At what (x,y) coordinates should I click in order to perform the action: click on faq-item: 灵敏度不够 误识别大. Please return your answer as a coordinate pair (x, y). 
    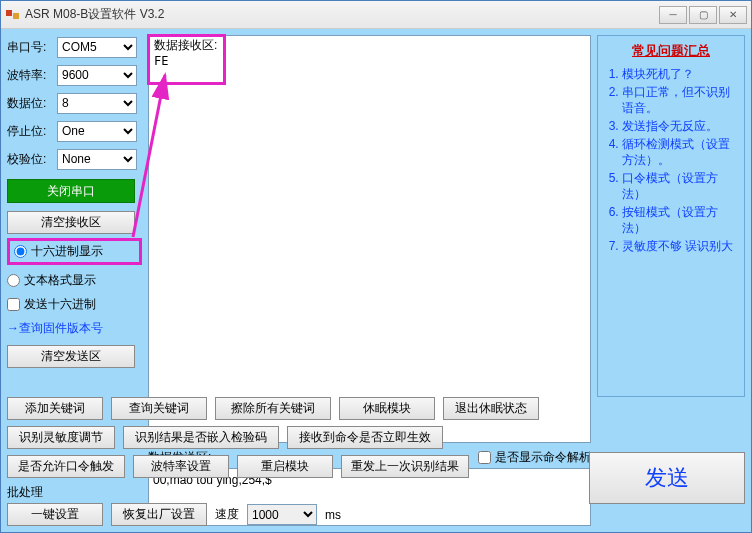
    Looking at the image, I should click on (680, 246).